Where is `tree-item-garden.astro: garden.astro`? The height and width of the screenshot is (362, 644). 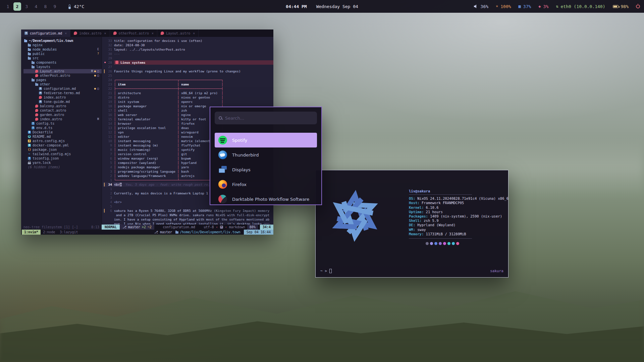
tree-item-garden.astro: garden.astro is located at coordinates (62, 115).